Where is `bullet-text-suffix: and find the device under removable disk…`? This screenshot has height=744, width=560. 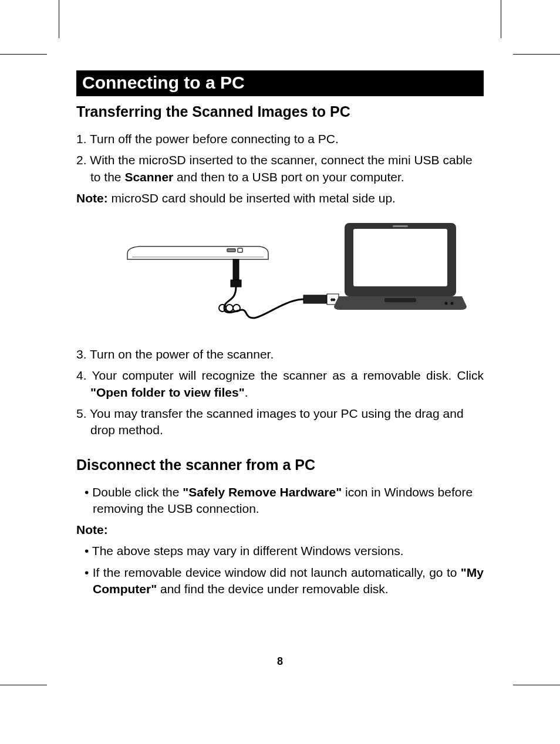 bullet-text-suffix: and find the device under removable disk… is located at coordinates (272, 589).